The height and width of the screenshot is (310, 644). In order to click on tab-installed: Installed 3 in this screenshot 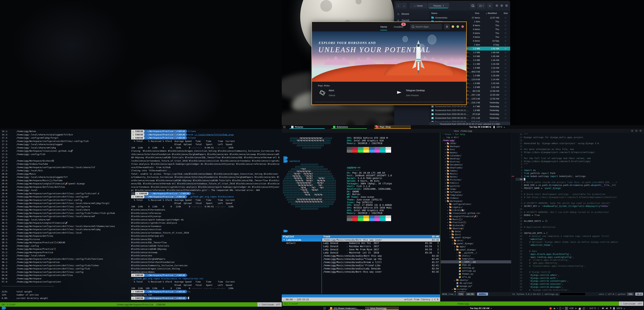, I will do `click(398, 27)`.